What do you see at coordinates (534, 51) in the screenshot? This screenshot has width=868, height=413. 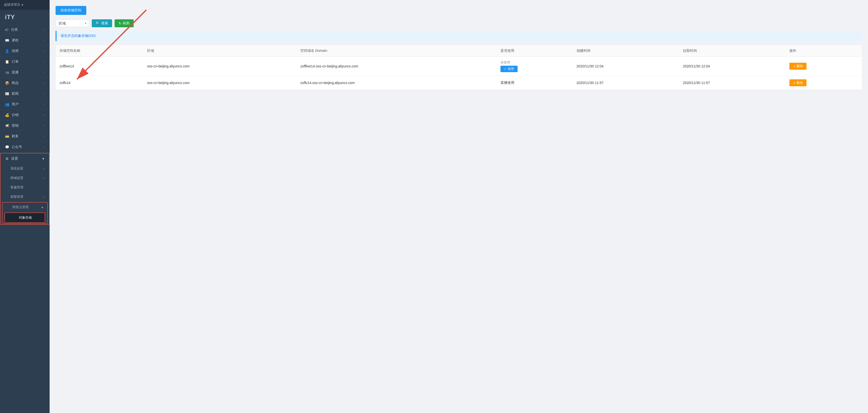 I see `col-status: 是否使用` at bounding box center [534, 51].